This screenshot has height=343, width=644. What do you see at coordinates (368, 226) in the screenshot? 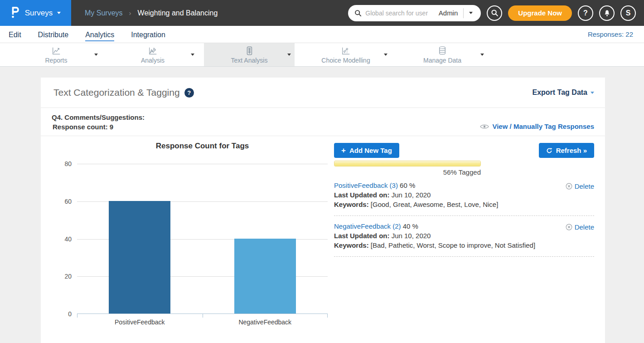
I see `tag-name-link: NegativeFeedback (2)` at bounding box center [368, 226].